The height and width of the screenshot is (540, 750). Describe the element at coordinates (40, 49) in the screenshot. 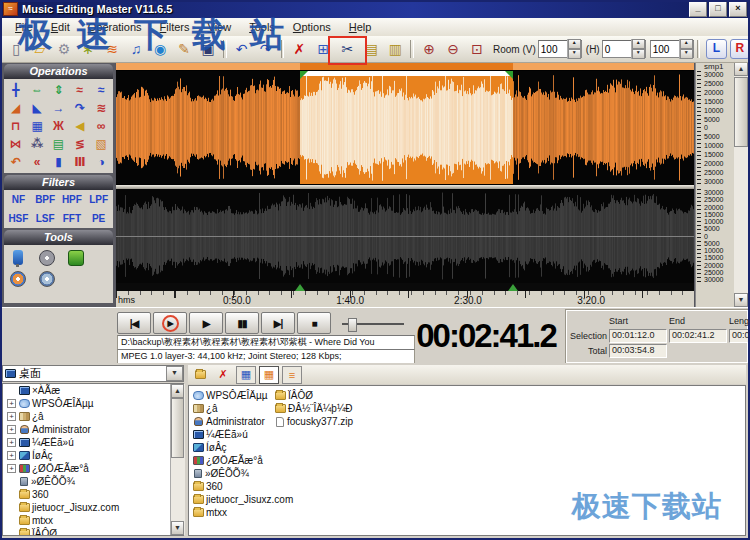

I see `open-file-icon: ▱` at that location.